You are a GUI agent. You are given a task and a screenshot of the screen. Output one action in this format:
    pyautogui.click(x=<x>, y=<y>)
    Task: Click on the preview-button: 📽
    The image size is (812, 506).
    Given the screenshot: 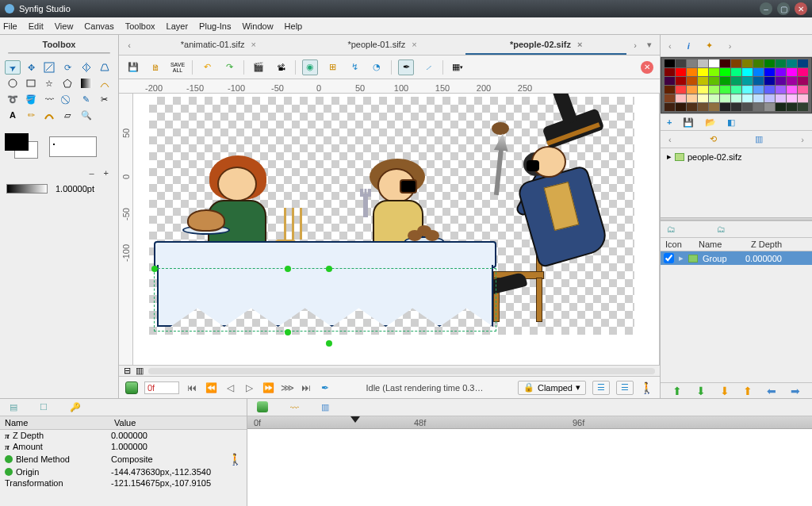 What is the action you would take?
    pyautogui.click(x=281, y=67)
    